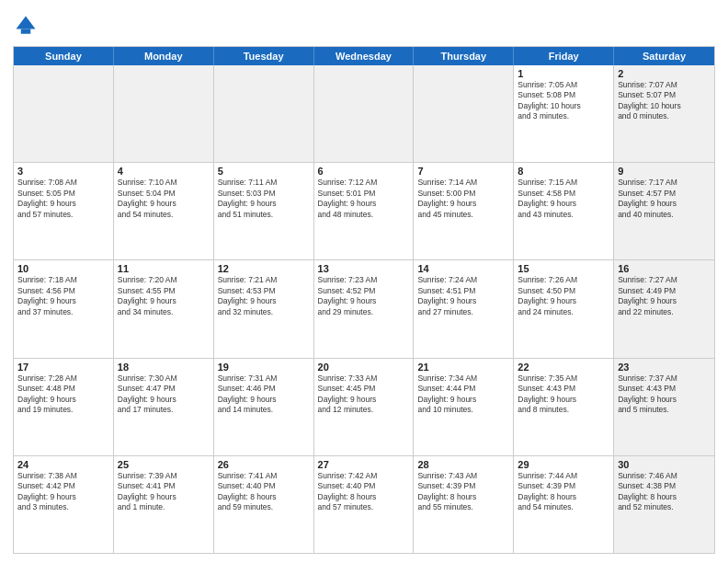 The image size is (728, 563). I want to click on day-info: Sunrise: 7:21 AMSunset: 4:53 PMDaylight:…, so click(264, 296).